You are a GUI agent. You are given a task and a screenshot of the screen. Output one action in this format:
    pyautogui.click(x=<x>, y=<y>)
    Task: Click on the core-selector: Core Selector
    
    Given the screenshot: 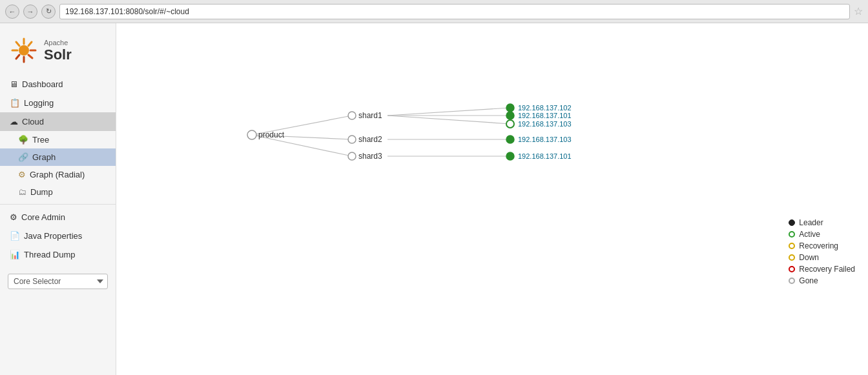 What is the action you would take?
    pyautogui.click(x=58, y=281)
    